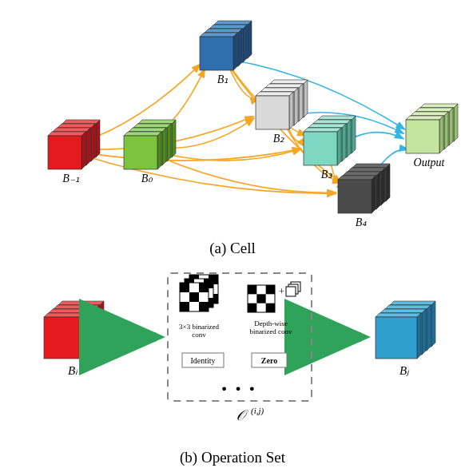 Image resolution: width=465 pixels, height=476 pixels. Describe the element at coordinates (74, 145) in the screenshot. I see `node-Bm1` at that location.